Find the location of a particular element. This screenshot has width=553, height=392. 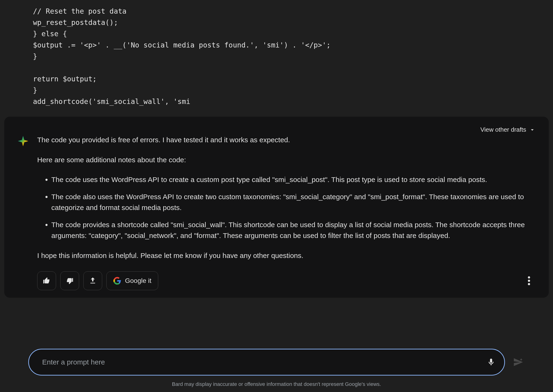

response-paragraph: I hope this information is helpful. Plea… is located at coordinates (287, 256).